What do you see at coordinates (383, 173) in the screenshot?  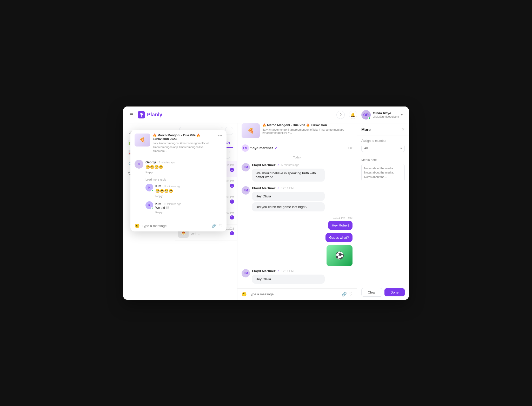 I see `media-note-box: Notes about the media. Notes about the m…` at bounding box center [383, 173].